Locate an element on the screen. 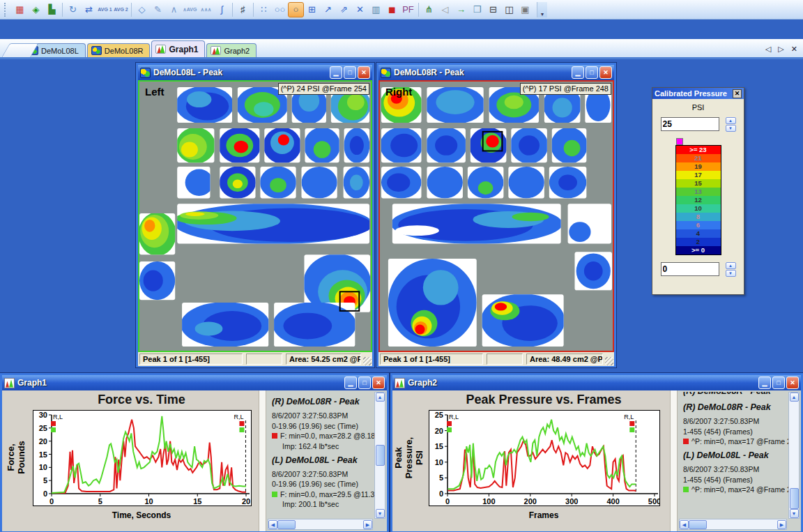  tab-scroll-left-button: ◁ is located at coordinates (768, 49).